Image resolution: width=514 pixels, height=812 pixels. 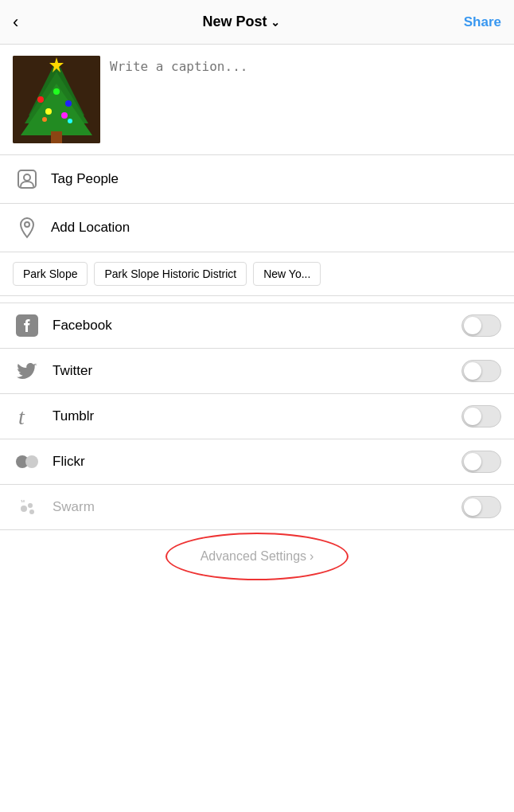 I want to click on advanced-settings-button: Advanced Settings ›, so click(x=258, y=556).